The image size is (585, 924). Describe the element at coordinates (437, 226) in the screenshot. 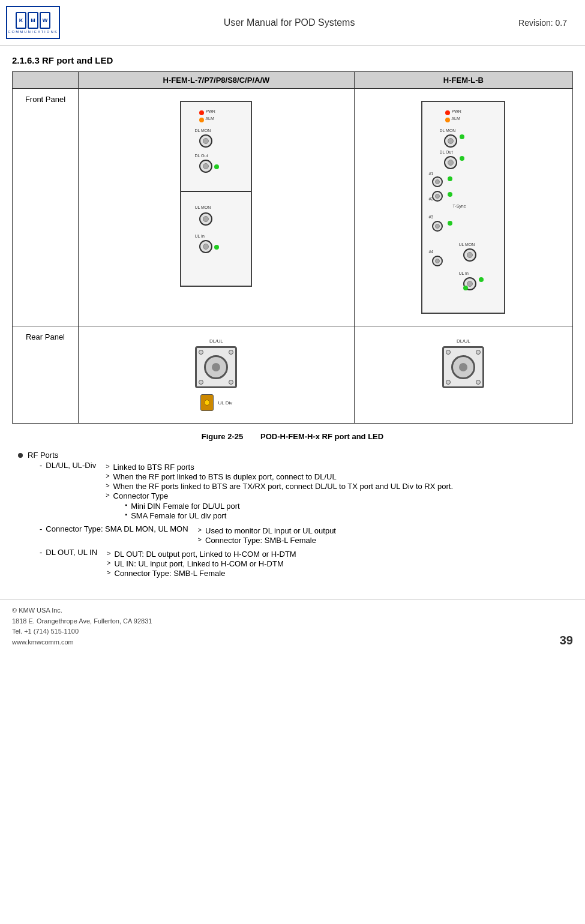

I see `conn-hash3` at that location.